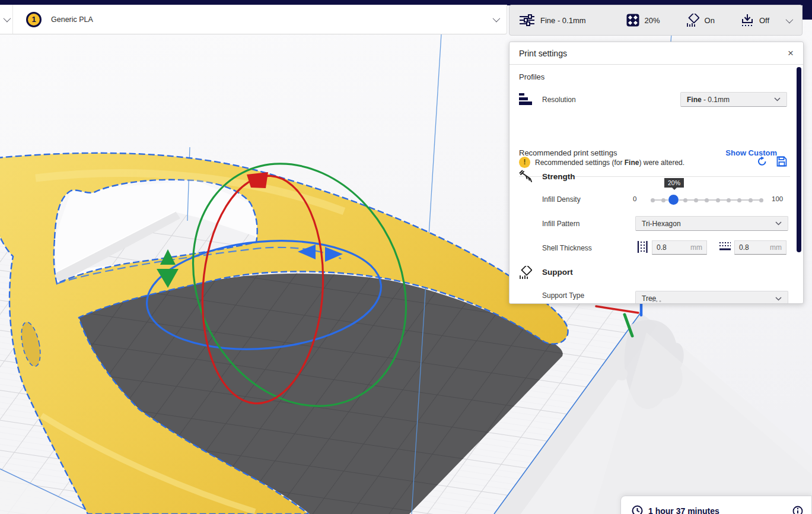  I want to click on panel-header: Print settings ×, so click(656, 53).